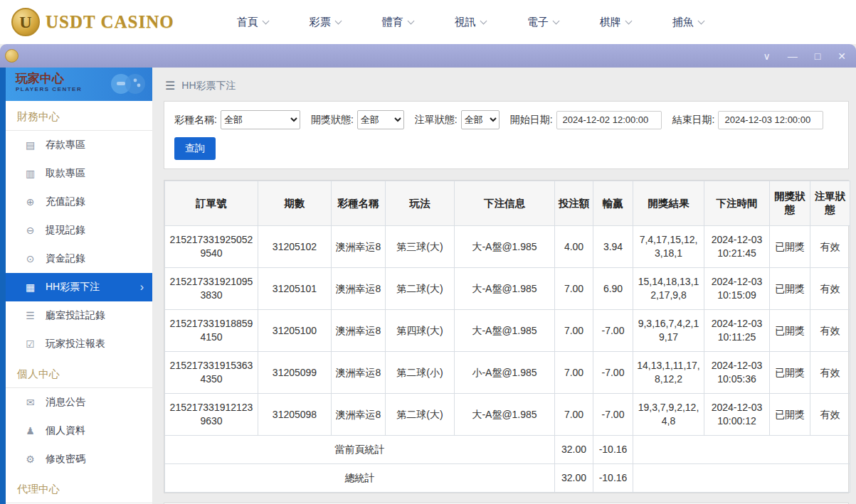  I want to click on header-lottery-name: 彩種名稱, so click(359, 203).